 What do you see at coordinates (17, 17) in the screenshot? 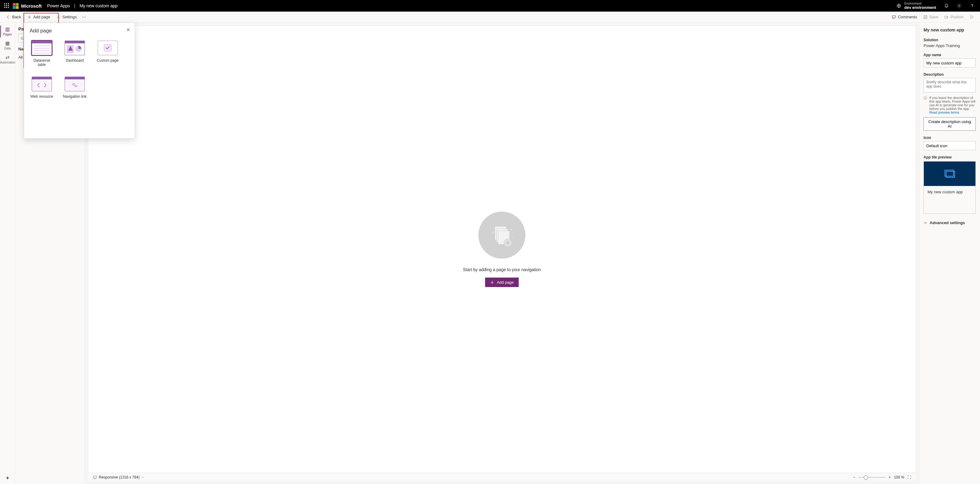
I see `back-label: Back` at bounding box center [17, 17].